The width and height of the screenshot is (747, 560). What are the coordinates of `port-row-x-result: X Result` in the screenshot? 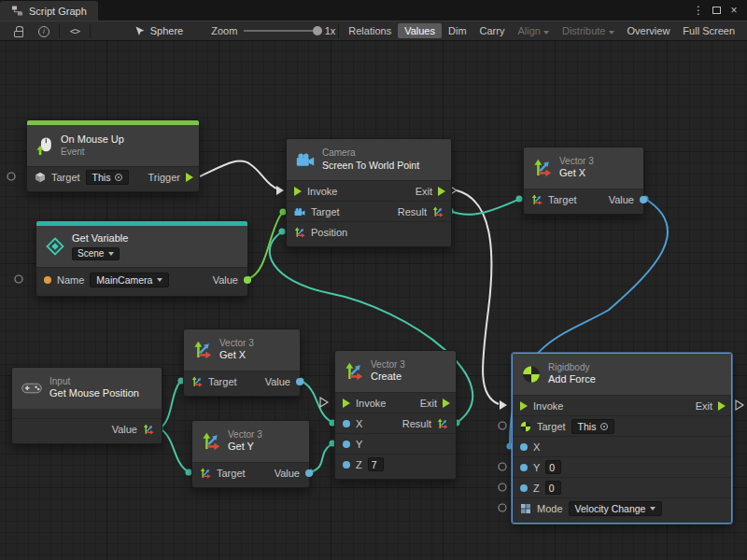 It's located at (396, 423).